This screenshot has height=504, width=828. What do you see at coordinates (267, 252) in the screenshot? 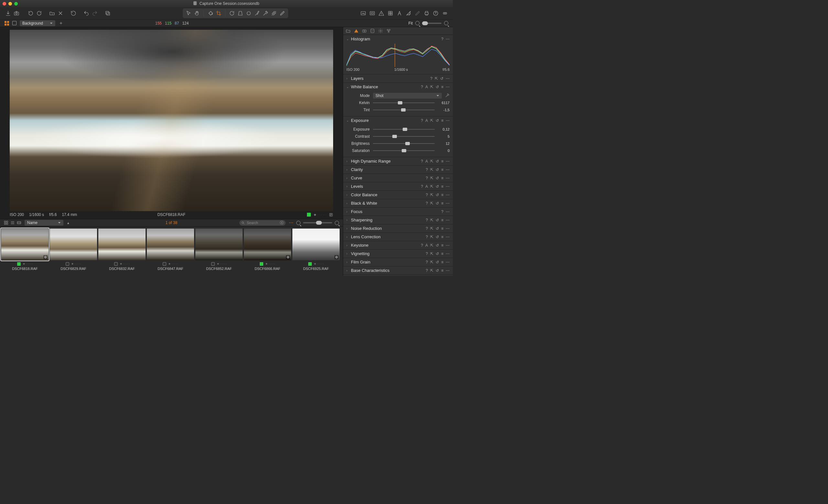
I see `thumbnail-card: ⚙★ ·····DSCF6866.RAF` at bounding box center [267, 252].